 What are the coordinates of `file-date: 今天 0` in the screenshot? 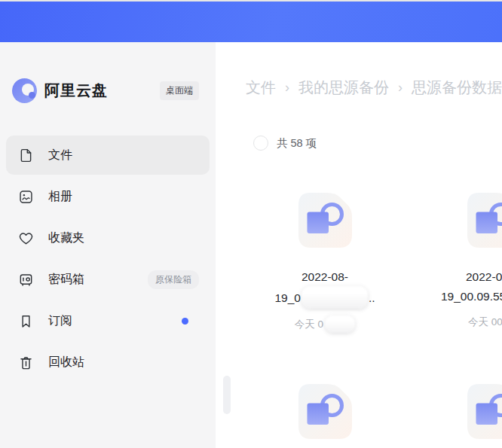 It's located at (325, 324).